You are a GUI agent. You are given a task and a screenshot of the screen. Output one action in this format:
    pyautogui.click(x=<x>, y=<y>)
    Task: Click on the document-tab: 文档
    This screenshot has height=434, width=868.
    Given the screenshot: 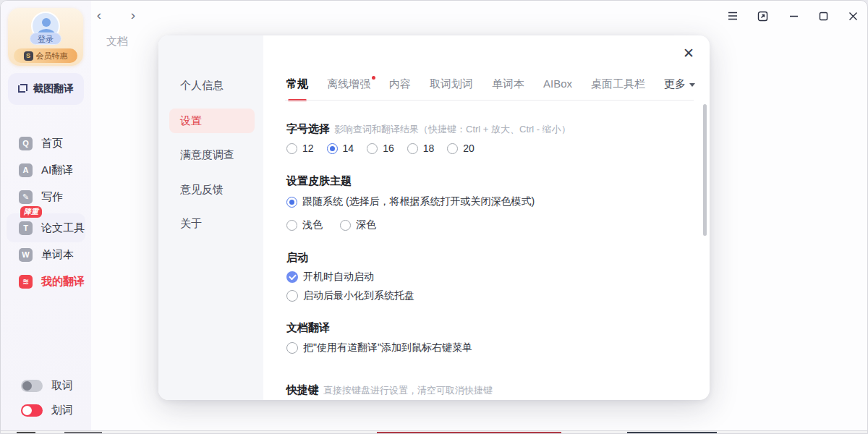 What is the action you would take?
    pyautogui.click(x=117, y=42)
    